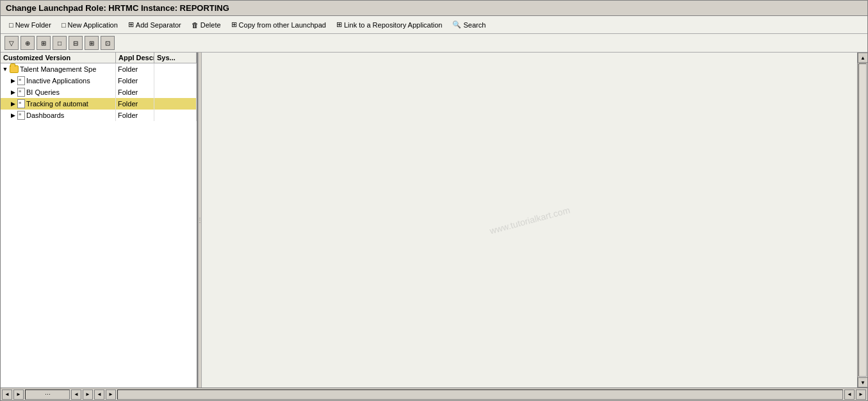  What do you see at coordinates (99, 104) in the screenshot?
I see `tree-row-selected: ▶ Tracking of automat Folder` at bounding box center [99, 104].